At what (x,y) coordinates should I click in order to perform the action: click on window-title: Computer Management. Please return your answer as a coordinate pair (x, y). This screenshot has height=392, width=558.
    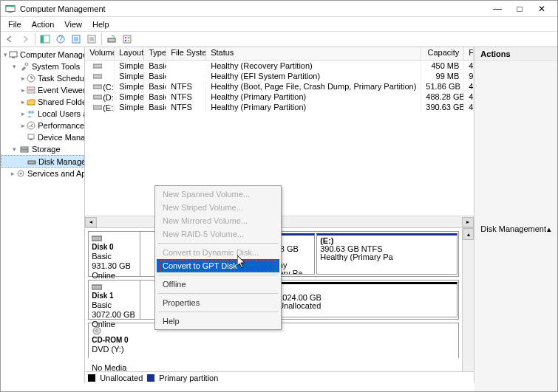
    Looking at the image, I should click on (253, 9).